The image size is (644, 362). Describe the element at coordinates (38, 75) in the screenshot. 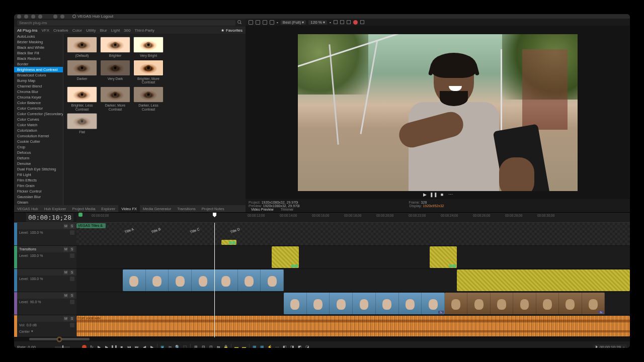

I see `plugin-item: Broadcast Colors` at that location.